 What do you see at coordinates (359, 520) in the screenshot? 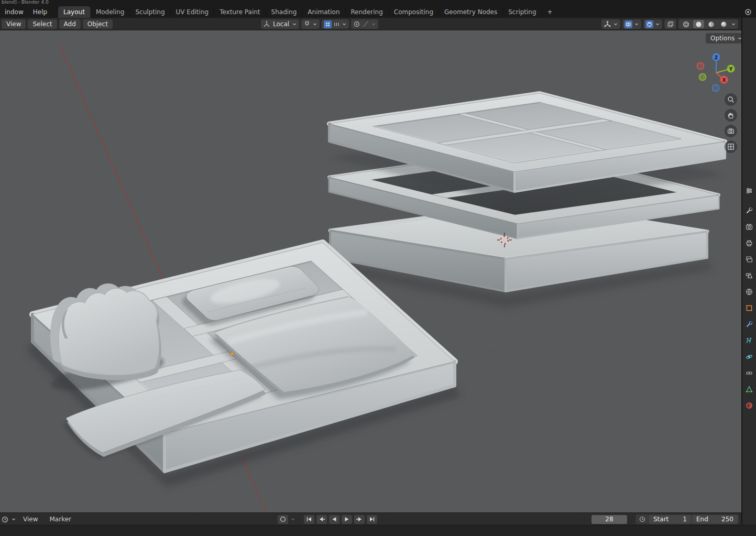
I see `jump-next-keyframe-button` at bounding box center [359, 520].